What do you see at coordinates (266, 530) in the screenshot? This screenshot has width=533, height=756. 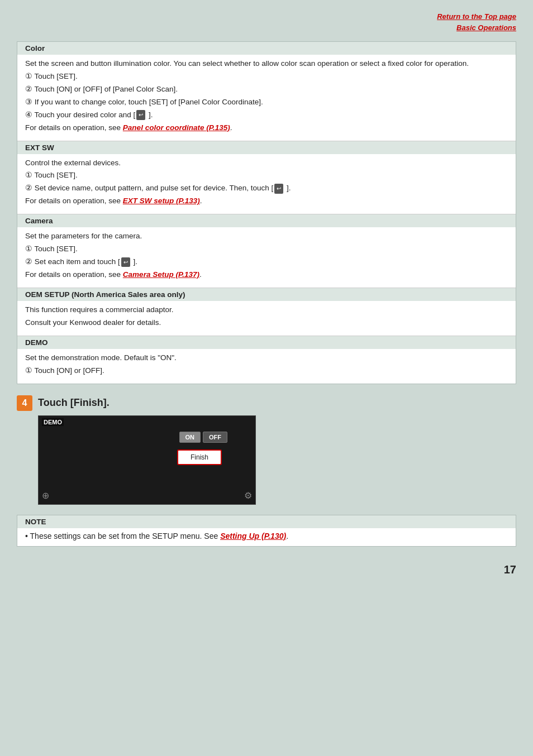 I see `note-section: NOTE • These settings can be set from th…` at bounding box center [266, 530].